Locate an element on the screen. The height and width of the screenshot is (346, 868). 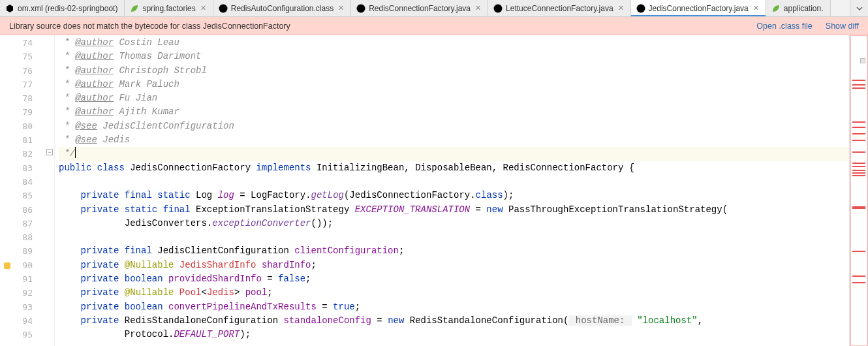
code-line: private final static Log log = LogFactor… is located at coordinates (454, 196).